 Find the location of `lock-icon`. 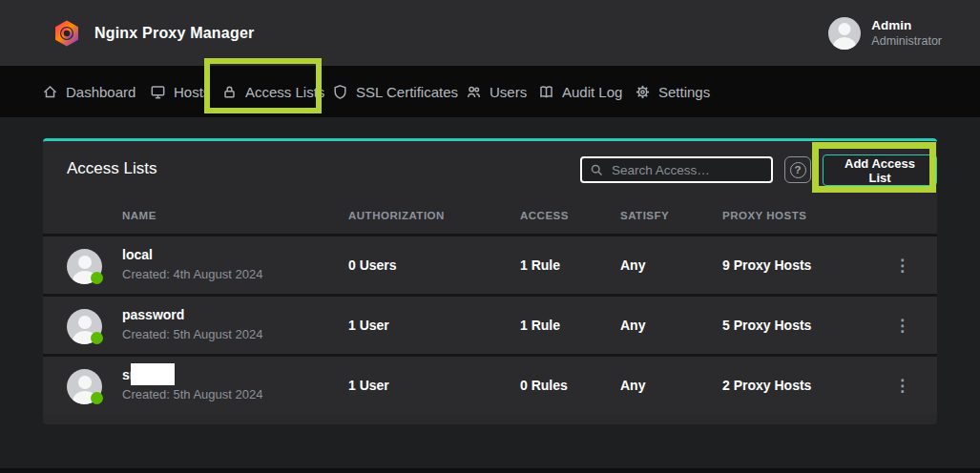

lock-icon is located at coordinates (229, 92).